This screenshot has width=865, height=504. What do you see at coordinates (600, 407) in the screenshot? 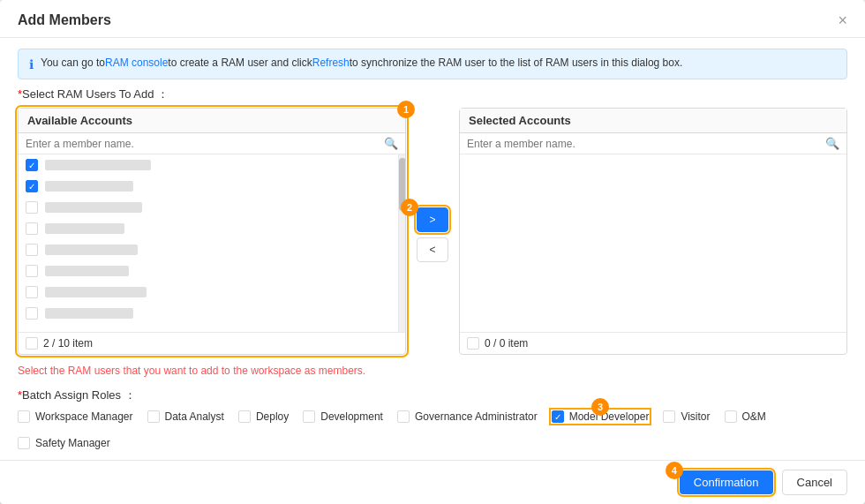
I see `step-badge-3: 3` at bounding box center [600, 407].